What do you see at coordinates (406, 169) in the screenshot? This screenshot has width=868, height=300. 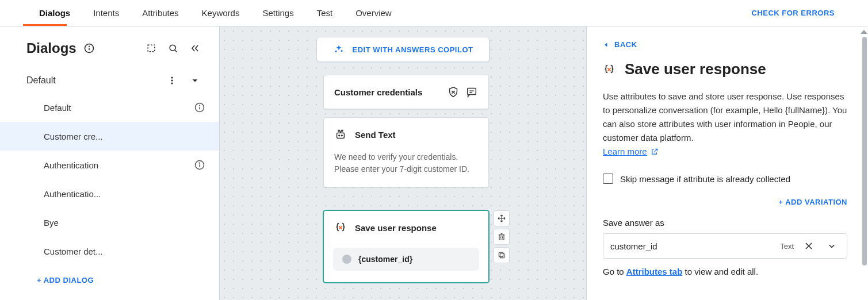 I see `send-text-body: We need to verify your credentials. Plea…` at bounding box center [406, 169].